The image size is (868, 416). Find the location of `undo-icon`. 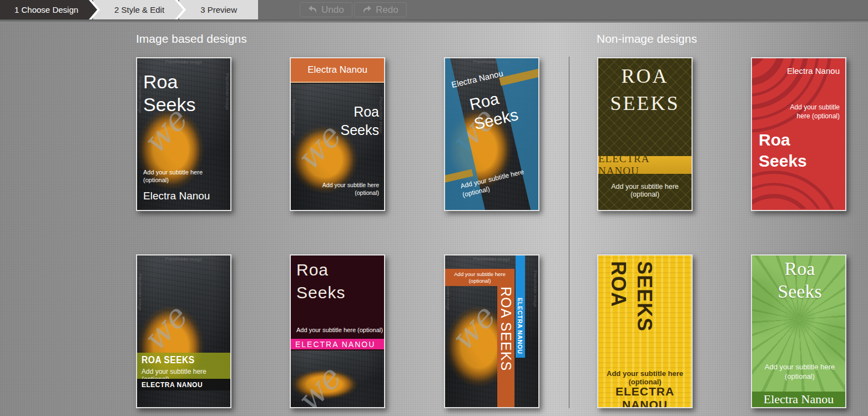

undo-icon is located at coordinates (313, 10).